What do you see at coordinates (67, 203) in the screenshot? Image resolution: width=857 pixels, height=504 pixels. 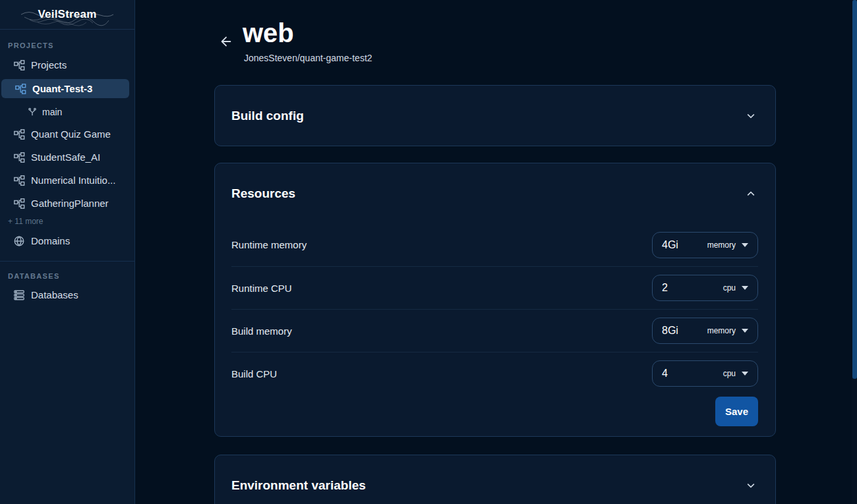 I see `sidebar-item-gatheringplanner: GatheringPlanner` at bounding box center [67, 203].